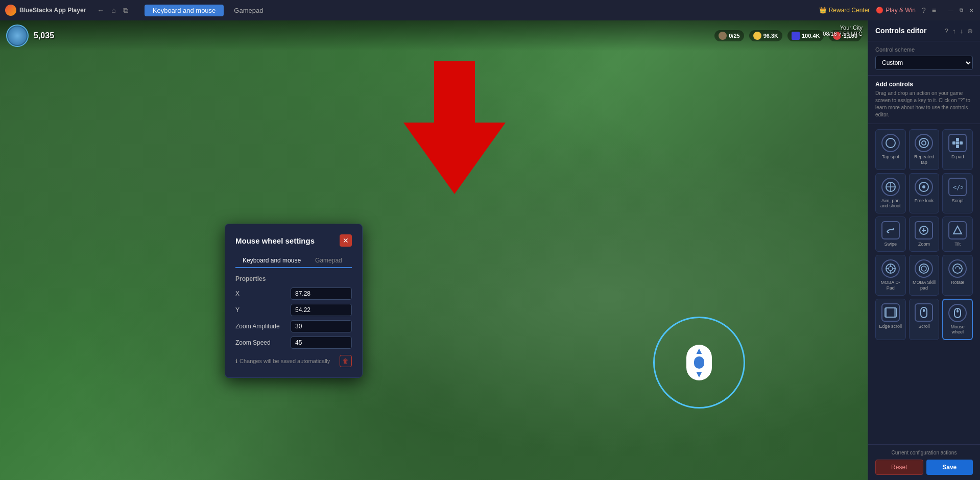 The image size is (980, 480). I want to click on close-button: ✕, so click(971, 10).